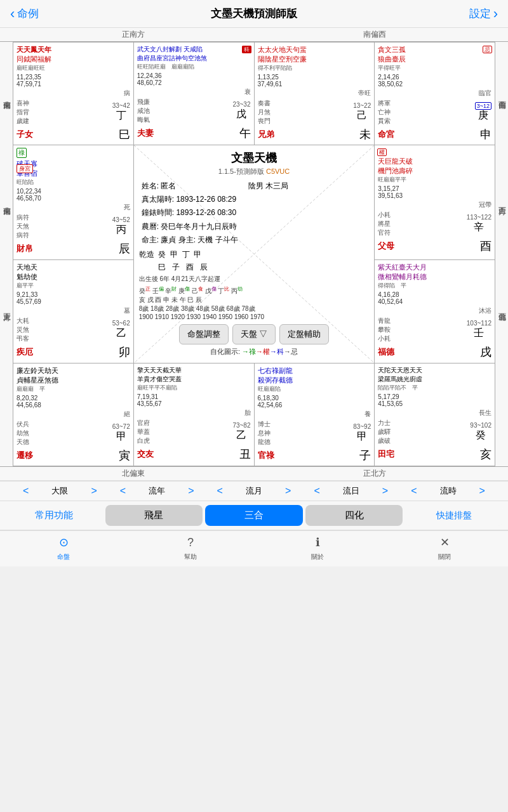 This screenshot has height=812, width=508. I want to click on cell8-stars2: 魁劫使, so click(74, 277).